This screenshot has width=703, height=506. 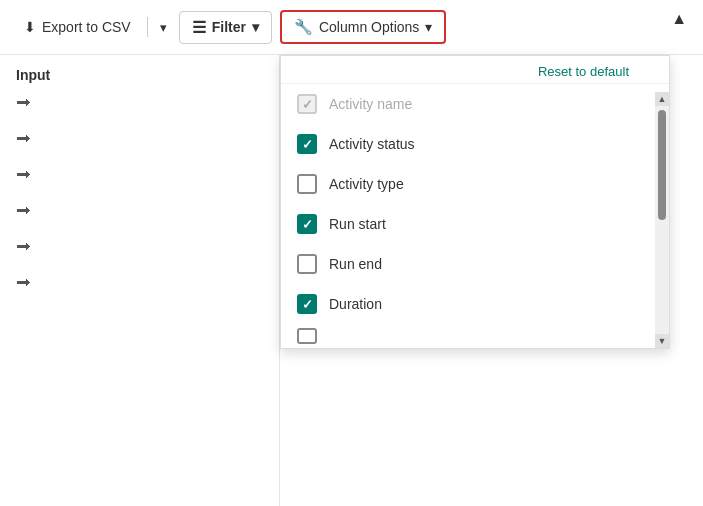 I want to click on toolbar-divider, so click(x=148, y=27).